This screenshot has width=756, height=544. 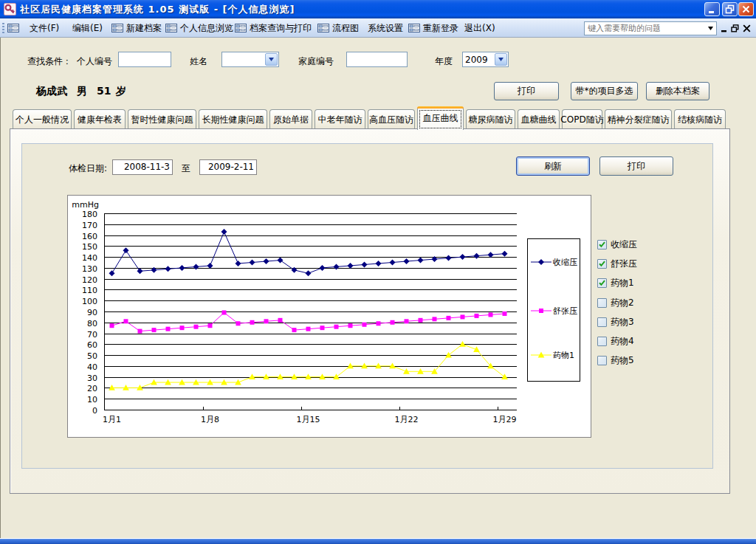 I want to click on multi-select-button: 带*的项目多选, so click(x=604, y=92).